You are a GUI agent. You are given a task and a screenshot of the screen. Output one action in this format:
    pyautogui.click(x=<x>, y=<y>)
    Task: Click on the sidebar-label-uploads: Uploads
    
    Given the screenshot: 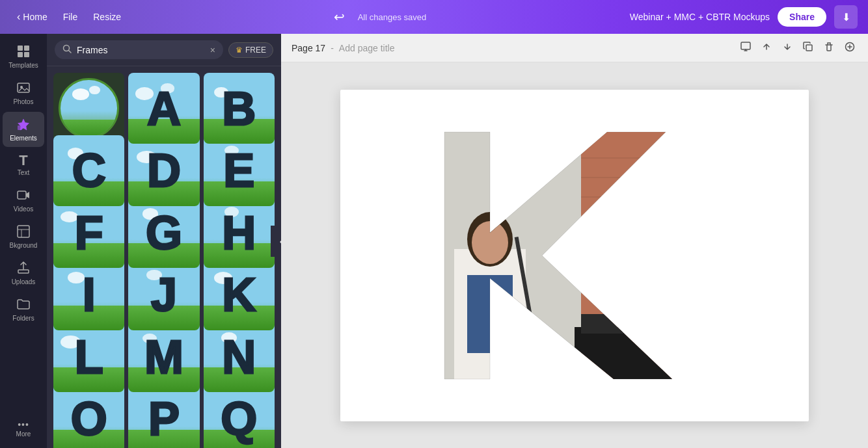 What is the action you would take?
    pyautogui.click(x=23, y=282)
    